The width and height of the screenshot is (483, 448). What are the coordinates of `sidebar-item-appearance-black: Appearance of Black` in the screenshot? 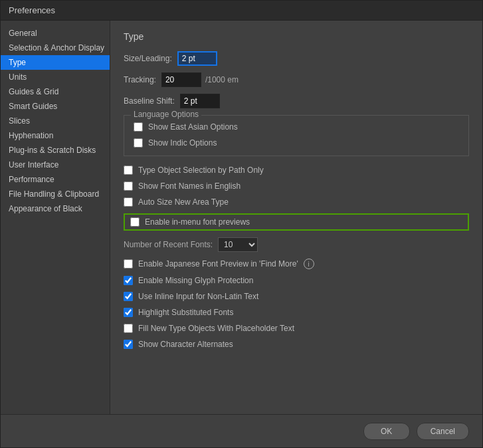 It's located at (55, 209).